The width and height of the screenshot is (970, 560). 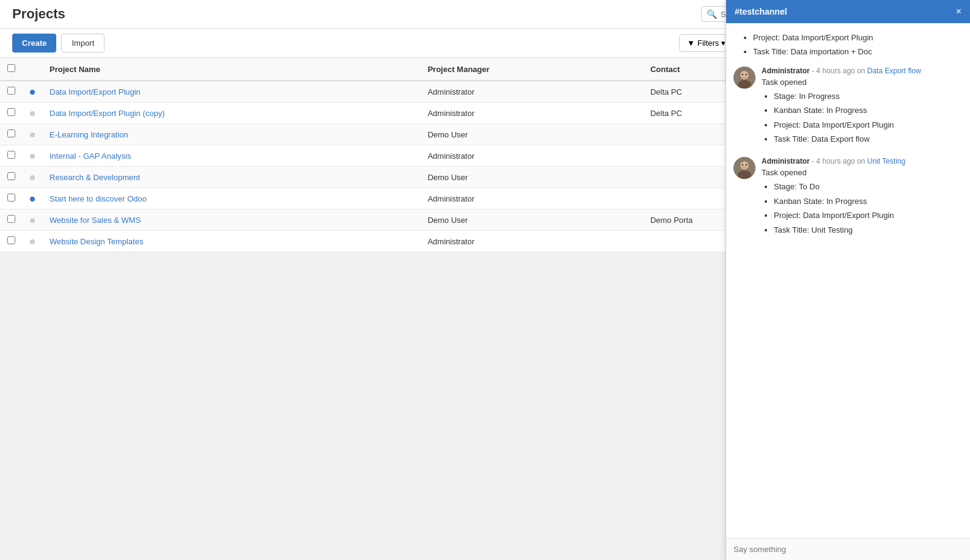 What do you see at coordinates (691, 43) in the screenshot?
I see `filter-icon: ▼` at bounding box center [691, 43].